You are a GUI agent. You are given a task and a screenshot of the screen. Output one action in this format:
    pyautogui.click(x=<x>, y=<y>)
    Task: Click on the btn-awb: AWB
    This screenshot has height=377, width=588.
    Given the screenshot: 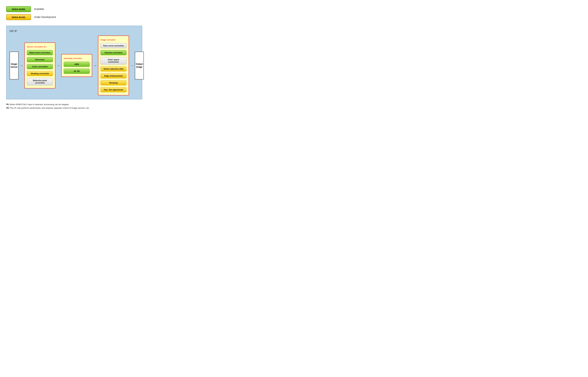 What is the action you would take?
    pyautogui.click(x=77, y=64)
    